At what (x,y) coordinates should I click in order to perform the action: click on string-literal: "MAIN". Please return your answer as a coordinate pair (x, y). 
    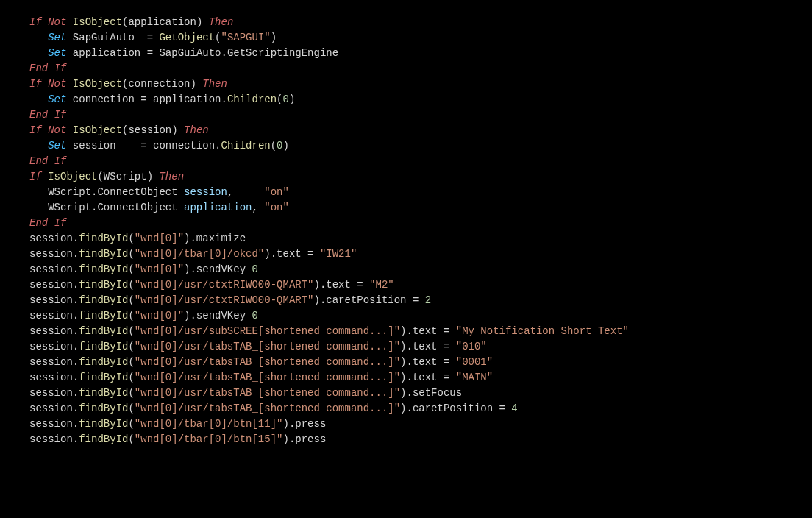
    Looking at the image, I should click on (474, 377).